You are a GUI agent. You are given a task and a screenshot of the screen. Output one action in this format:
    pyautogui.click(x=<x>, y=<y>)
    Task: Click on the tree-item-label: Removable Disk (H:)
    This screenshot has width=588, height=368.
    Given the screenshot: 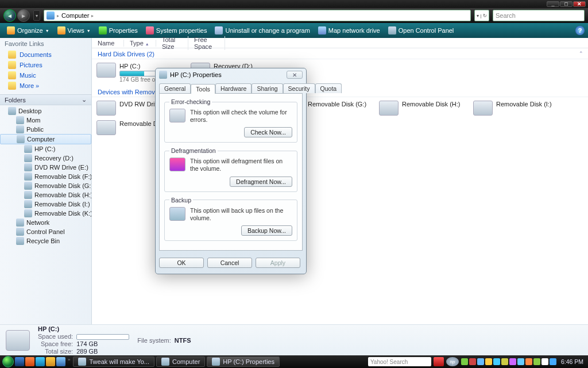 What is the action you would take?
    pyautogui.click(x=63, y=195)
    